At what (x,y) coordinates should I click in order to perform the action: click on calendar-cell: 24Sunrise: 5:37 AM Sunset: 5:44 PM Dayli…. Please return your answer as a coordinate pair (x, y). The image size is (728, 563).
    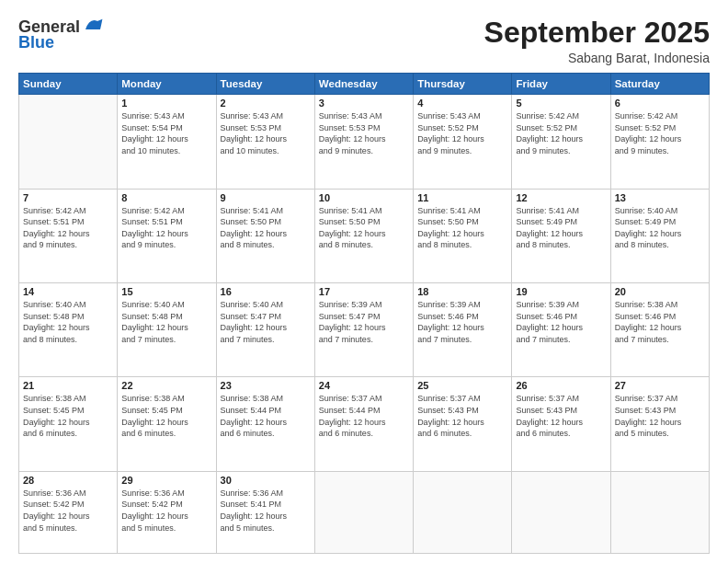
    Looking at the image, I should click on (364, 424).